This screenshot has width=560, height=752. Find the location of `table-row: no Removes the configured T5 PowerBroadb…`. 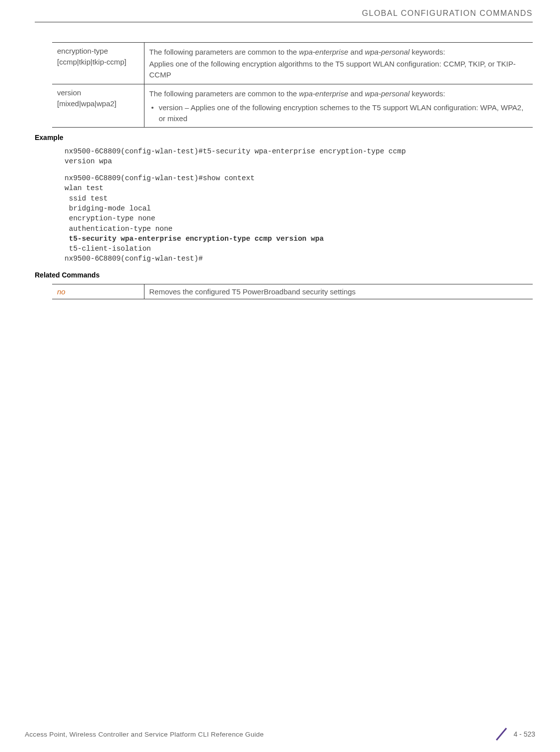

table-row: no Removes the configured T5 PowerBroadb… is located at coordinates (292, 291).